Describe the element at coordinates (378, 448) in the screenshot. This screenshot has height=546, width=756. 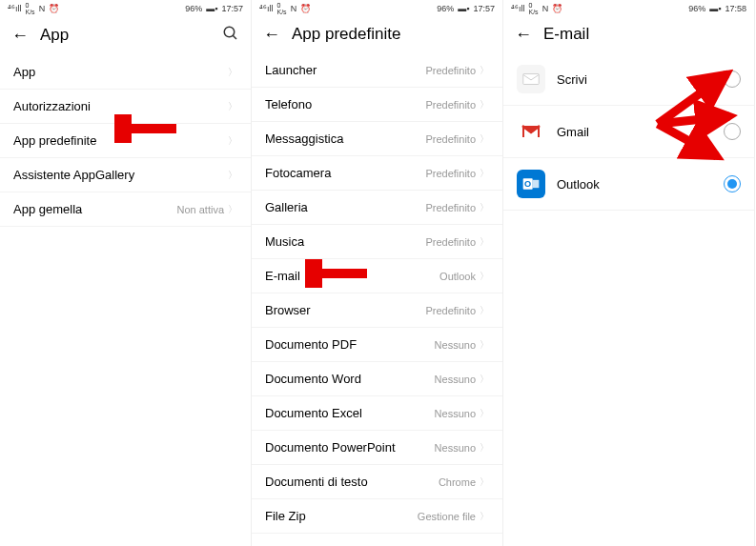
I see `list-item-powerpoint: Documento PowerPointNessuno〉` at that location.